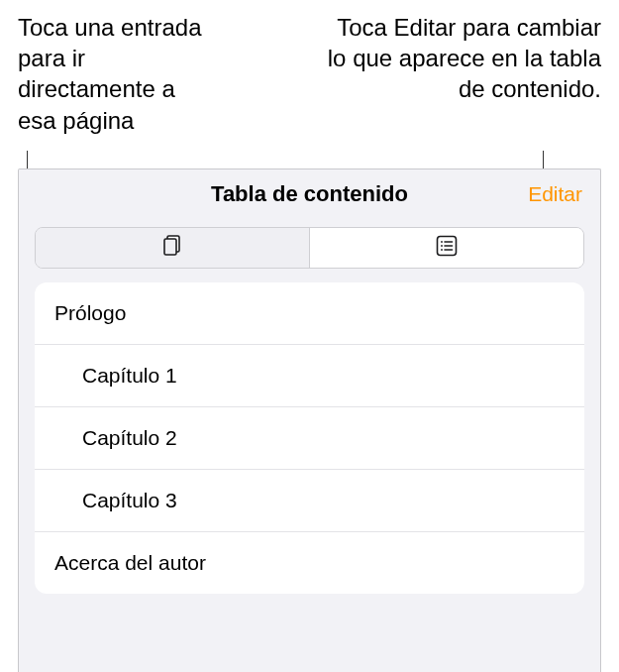 The image size is (619, 672). I want to click on toc-entry: Capítulo 2, so click(309, 438).